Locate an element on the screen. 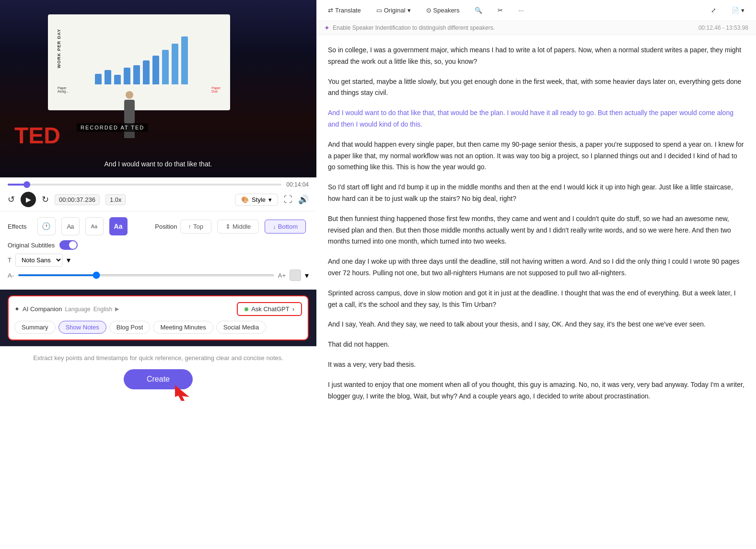 This screenshot has width=756, height=549. duration-label: 00:14:04 is located at coordinates (297, 185).